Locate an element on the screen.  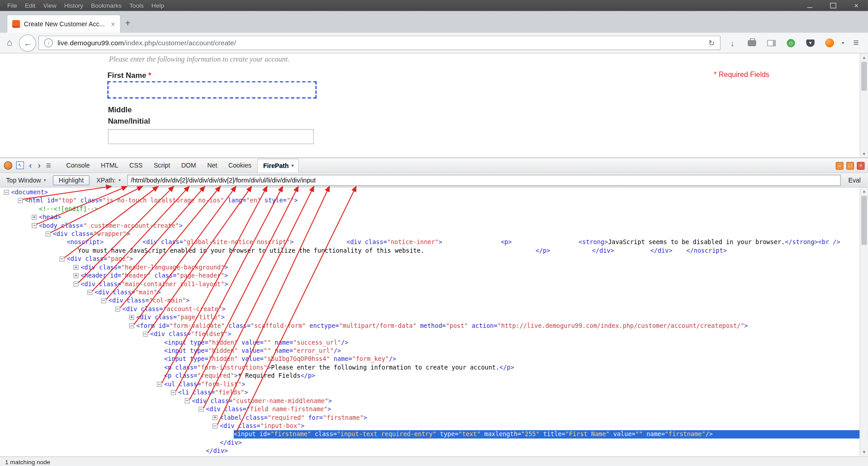
first-name-input is located at coordinates (212, 90).